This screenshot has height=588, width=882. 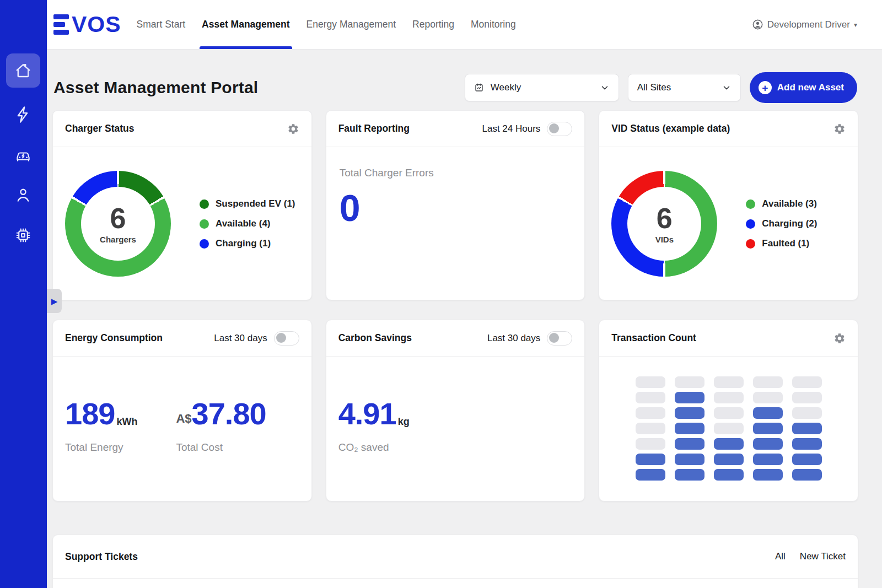 What do you see at coordinates (455, 411) in the screenshot?
I see `carbon-savings-card: Carbon Savings Last 30 days 4.91kg CO₂ s…` at bounding box center [455, 411].